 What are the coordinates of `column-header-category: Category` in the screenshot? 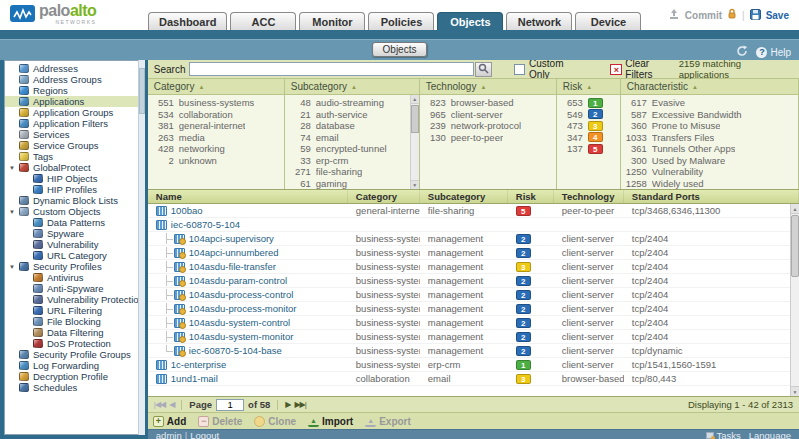 It's located at (384, 196).